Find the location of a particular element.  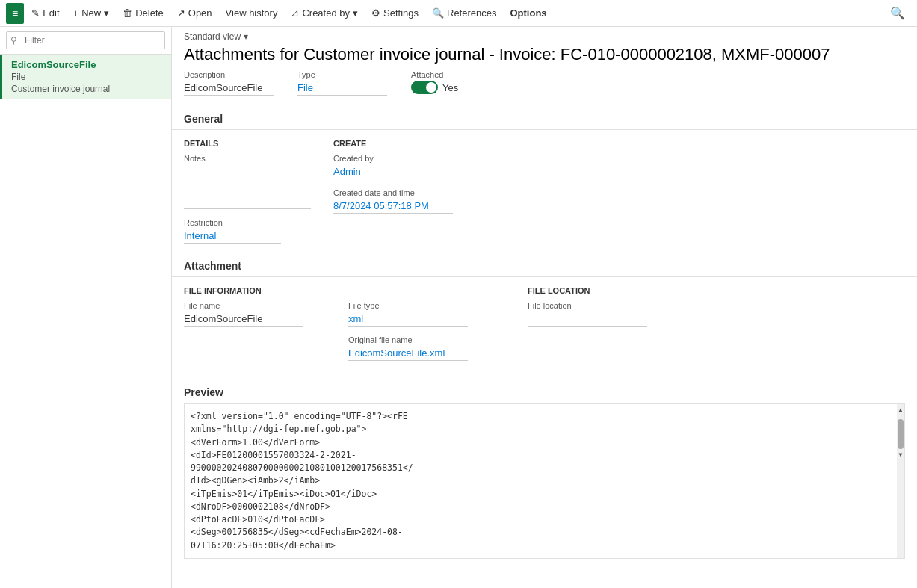

attached-yes-label: Yes is located at coordinates (450, 88).